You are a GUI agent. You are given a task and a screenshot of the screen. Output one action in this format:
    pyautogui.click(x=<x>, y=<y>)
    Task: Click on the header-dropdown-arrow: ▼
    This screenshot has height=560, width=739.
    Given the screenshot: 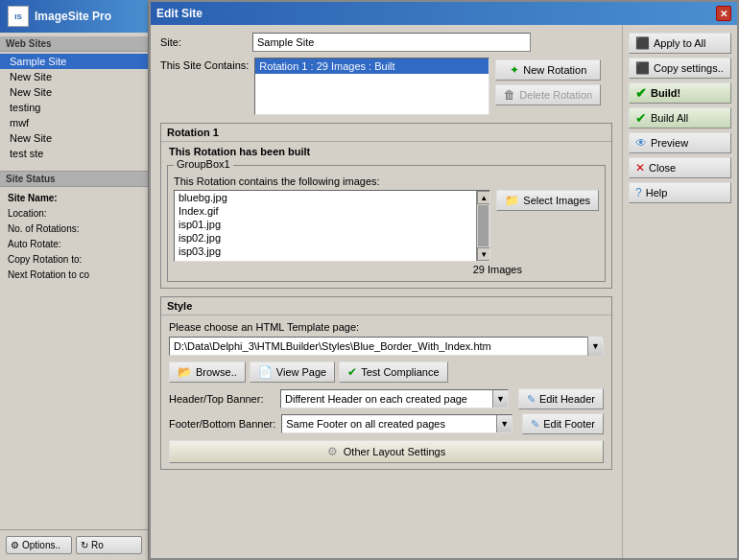 What is the action you would take?
    pyautogui.click(x=500, y=399)
    